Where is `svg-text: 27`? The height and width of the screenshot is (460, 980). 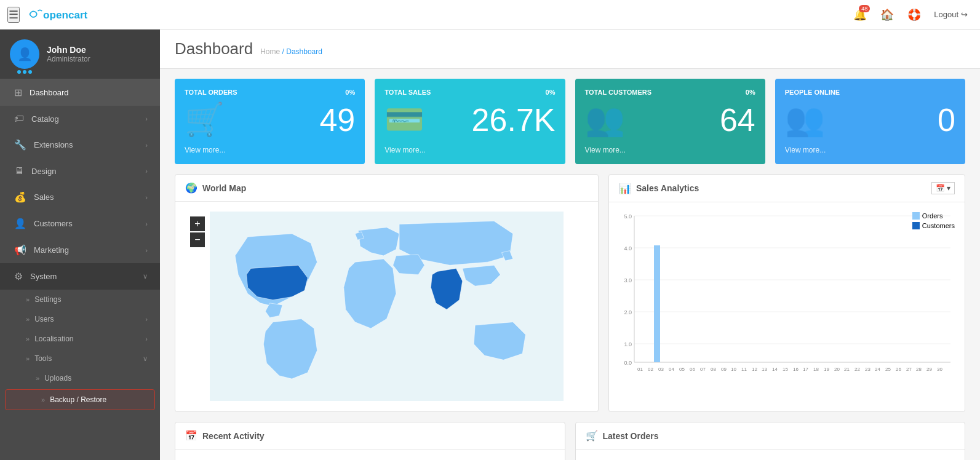
svg-text: 27 is located at coordinates (909, 369).